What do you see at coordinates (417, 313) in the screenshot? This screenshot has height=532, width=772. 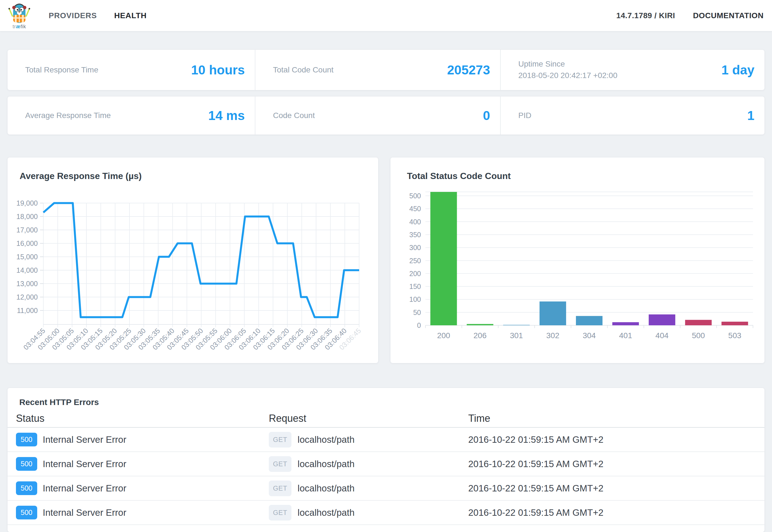 I see `y-tick-label: 50` at bounding box center [417, 313].